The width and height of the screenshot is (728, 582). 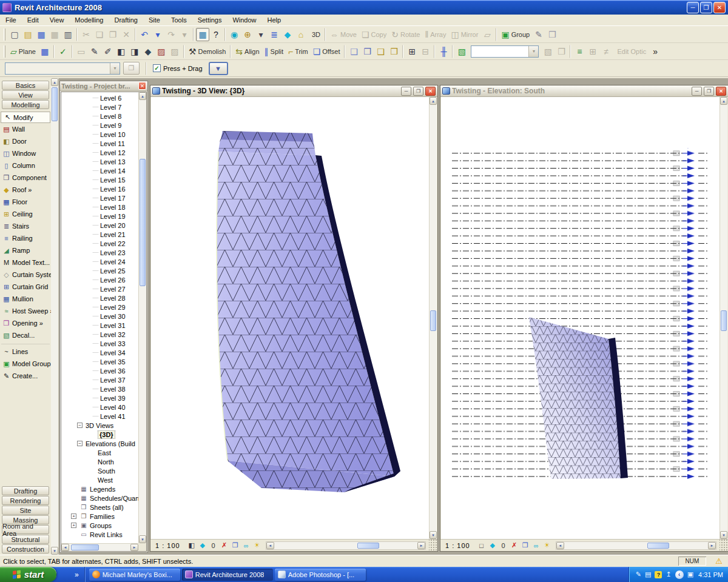 What do you see at coordinates (99, 198) in the screenshot?
I see `tree-item-level: Level 17` at bounding box center [99, 198].